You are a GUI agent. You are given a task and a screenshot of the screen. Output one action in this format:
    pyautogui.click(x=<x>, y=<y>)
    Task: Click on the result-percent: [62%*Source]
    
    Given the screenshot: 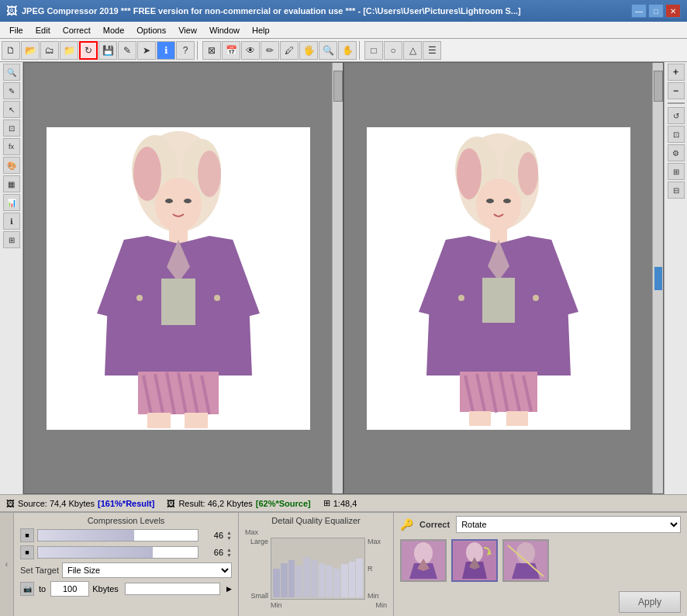 What is the action you would take?
    pyautogui.click(x=284, y=504)
    